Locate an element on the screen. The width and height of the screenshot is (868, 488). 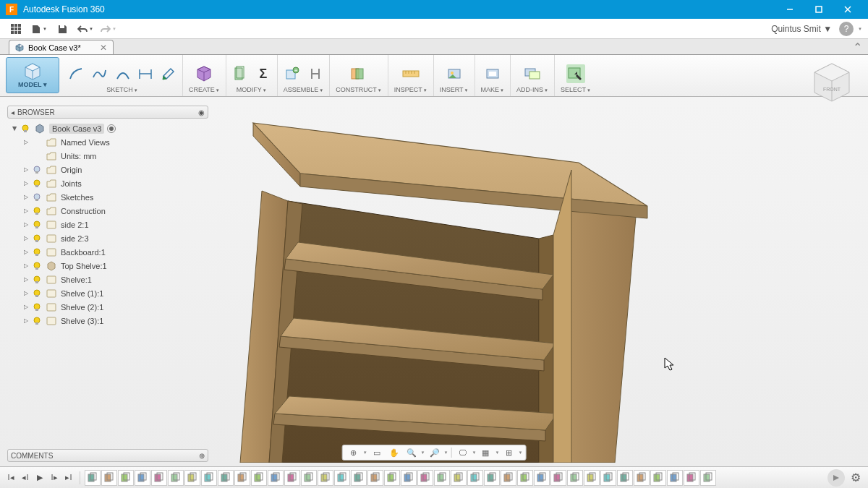
grid-settings-icon: ▦ is located at coordinates (485, 453).